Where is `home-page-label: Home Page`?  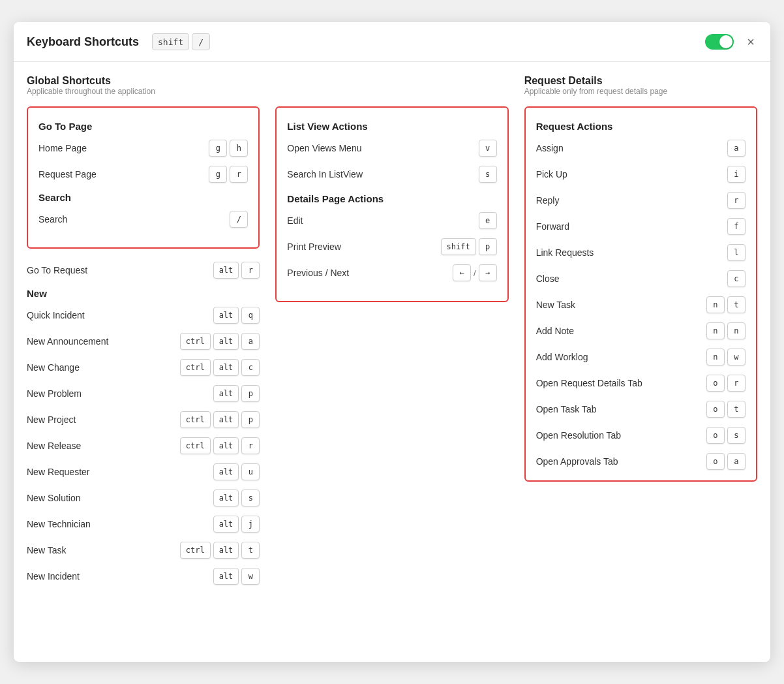 home-page-label: Home Page is located at coordinates (124, 148).